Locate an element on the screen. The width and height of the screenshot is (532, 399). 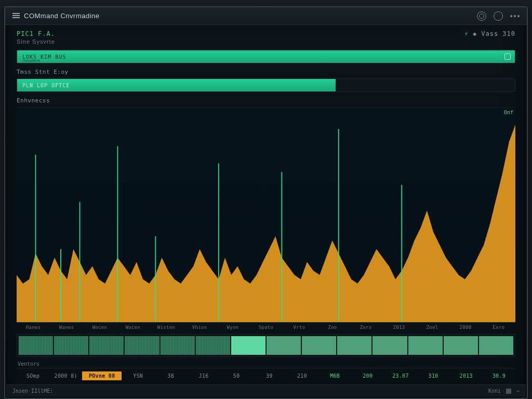
status-bar: Jnsen IIllME: Koni ⋯ is located at coordinates (266, 391).